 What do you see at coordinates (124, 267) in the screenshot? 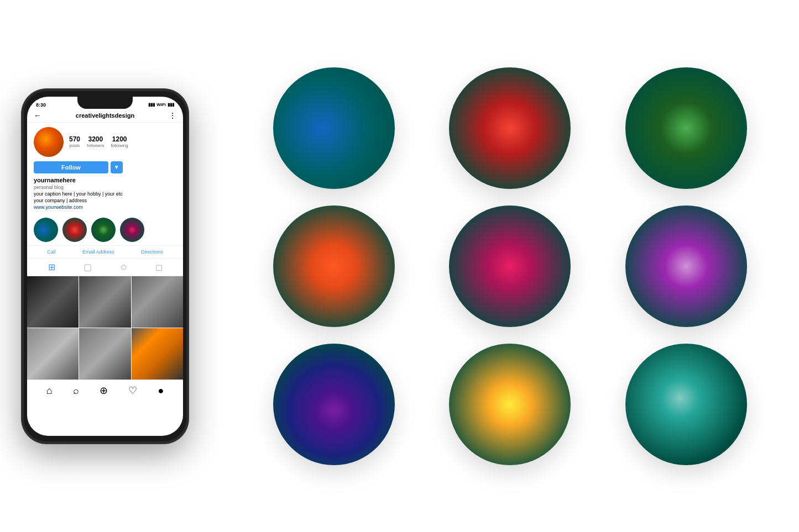
I see `tag-tab-icon: ✩` at bounding box center [124, 267].